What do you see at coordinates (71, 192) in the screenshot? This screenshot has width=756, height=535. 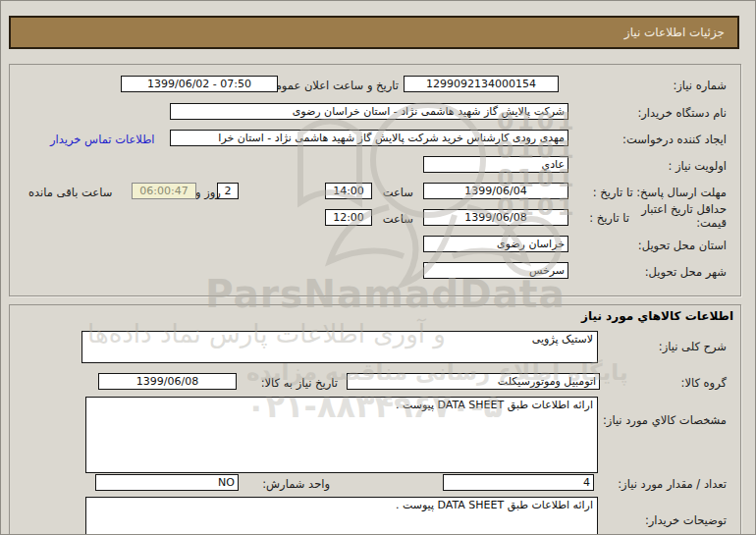 I see `hours-remaining-label: ساعت باقی مانده` at bounding box center [71, 192].